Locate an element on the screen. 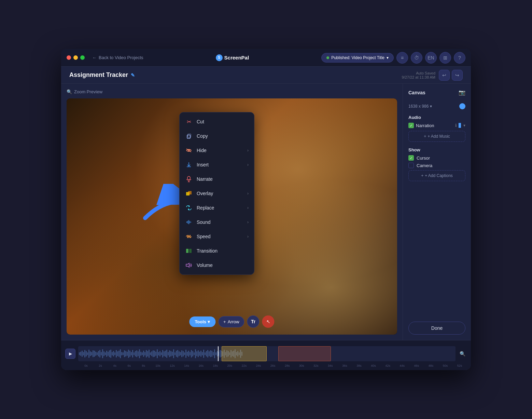  narration-chevron-icon: ▾ is located at coordinates (464, 125).